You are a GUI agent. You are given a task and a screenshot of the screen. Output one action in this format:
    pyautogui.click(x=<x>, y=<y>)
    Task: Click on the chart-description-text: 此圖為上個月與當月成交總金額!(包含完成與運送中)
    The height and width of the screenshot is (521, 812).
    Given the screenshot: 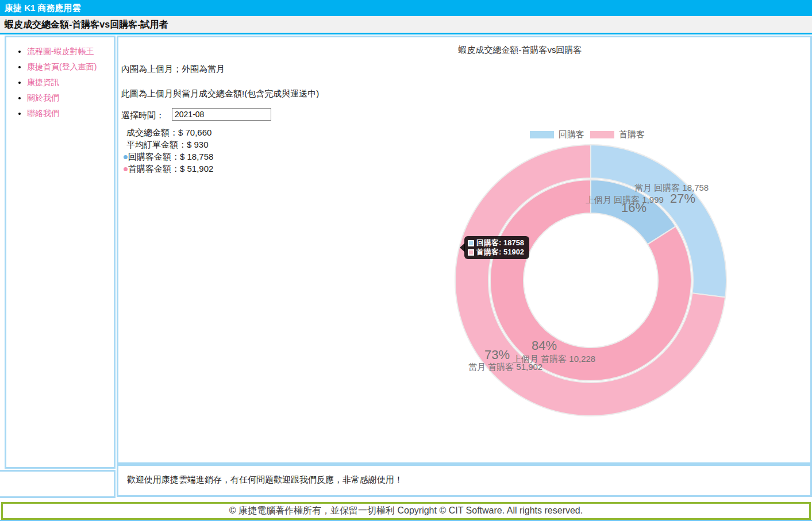 What is the action you would take?
    pyautogui.click(x=220, y=94)
    